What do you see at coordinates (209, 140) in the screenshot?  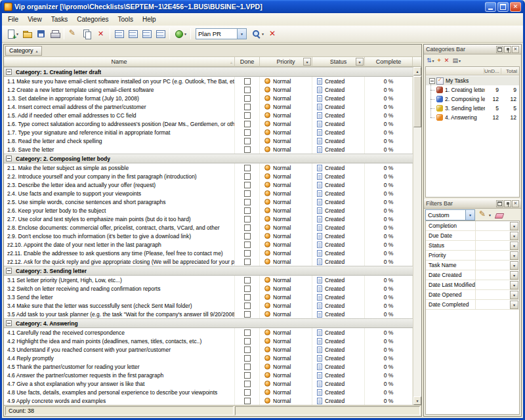 I see `task-row: 1.8. Read the letter and check spellingN…` at bounding box center [209, 140].